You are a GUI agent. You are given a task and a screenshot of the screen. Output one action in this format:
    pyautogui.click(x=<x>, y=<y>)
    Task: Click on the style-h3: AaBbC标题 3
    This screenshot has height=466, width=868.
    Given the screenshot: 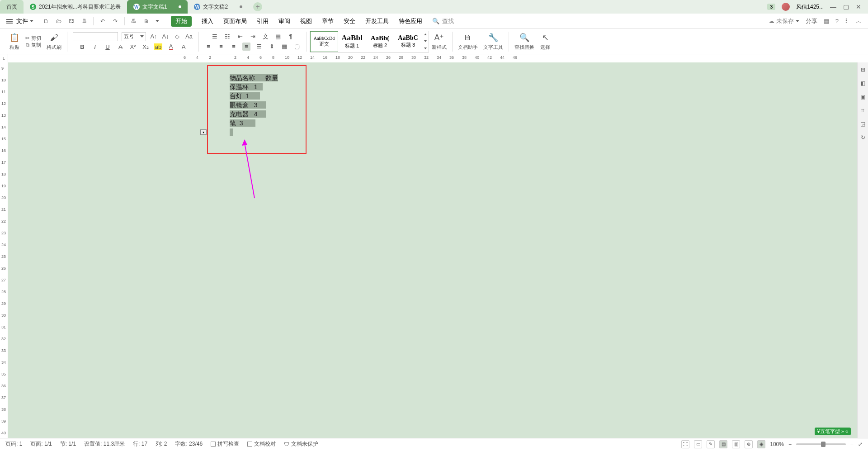 What is the action you would take?
    pyautogui.click(x=408, y=42)
    